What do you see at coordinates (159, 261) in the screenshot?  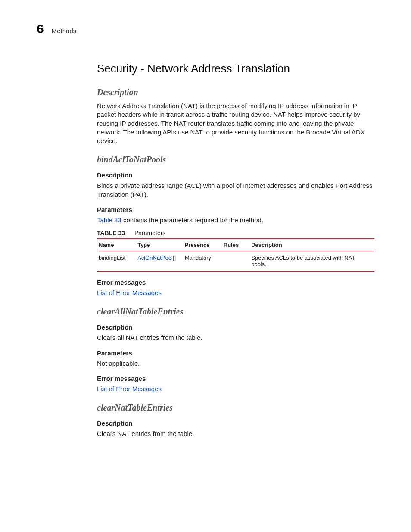 I see `cell-type: AclOnNatPool[]` at bounding box center [159, 261].